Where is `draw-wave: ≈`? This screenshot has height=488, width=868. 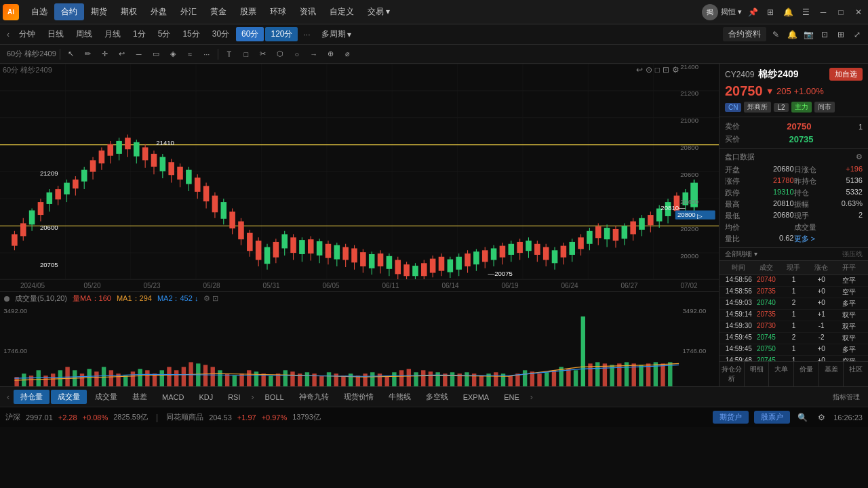 draw-wave: ≈ is located at coordinates (190, 54).